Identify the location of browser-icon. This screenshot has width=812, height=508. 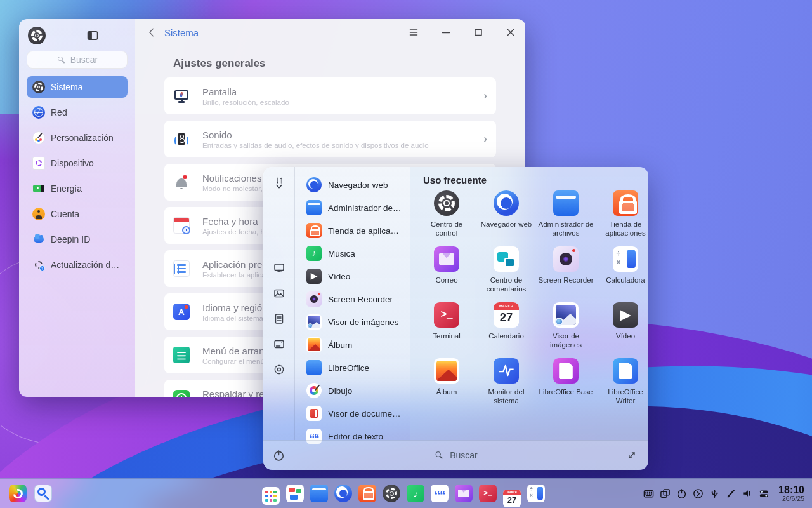
(314, 185).